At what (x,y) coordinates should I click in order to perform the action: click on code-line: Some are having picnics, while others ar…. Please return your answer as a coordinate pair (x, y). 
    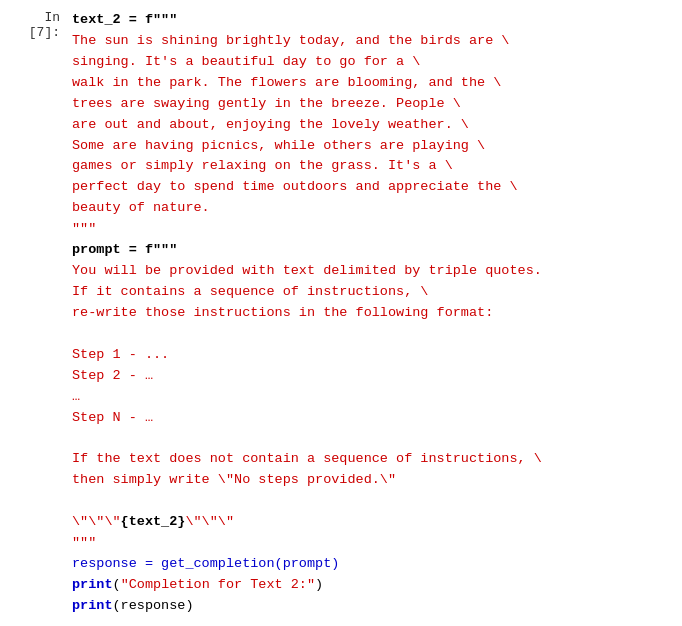
    Looking at the image, I should click on (373, 146).